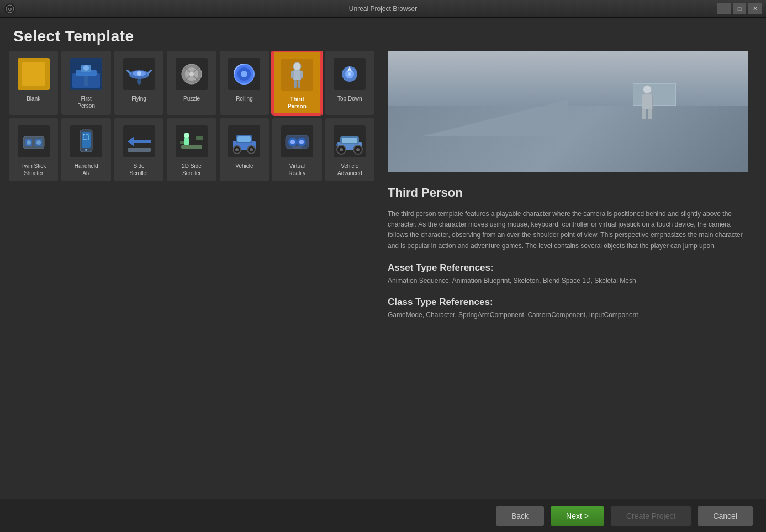  Describe the element at coordinates (350, 141) in the screenshot. I see `vehicle-advanced-icon` at that location.